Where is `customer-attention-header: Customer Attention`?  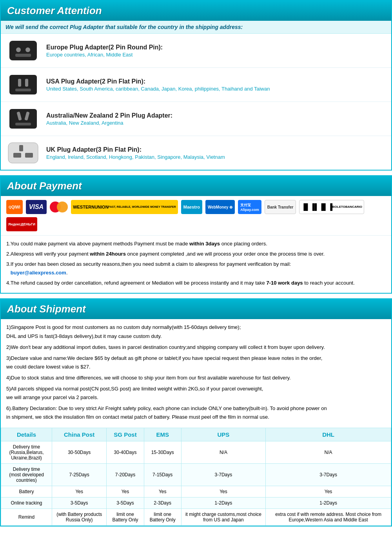 customer-attention-header: Customer Attention is located at coordinates (196, 11).